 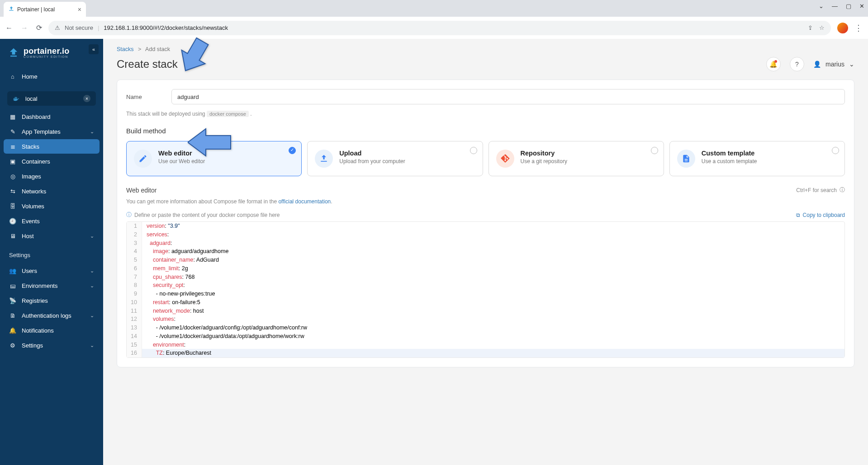 What do you see at coordinates (486, 277) in the screenshot?
I see `code-line: 7 cpu_shares: 768` at bounding box center [486, 277].